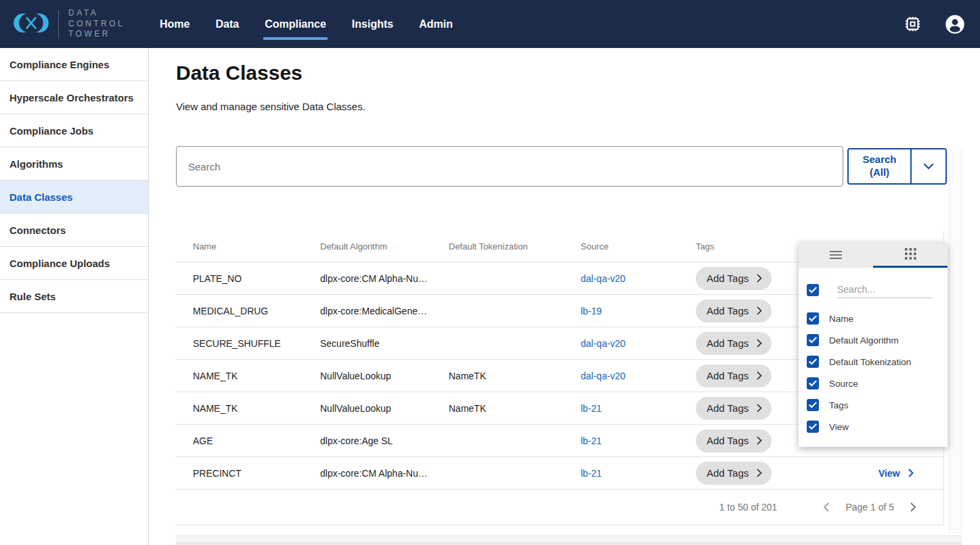  Describe the element at coordinates (560, 473) in the screenshot. I see `table-row: PRECINCT dlpx-core:CM Alpha-Nu… lb-21 Ad…` at that location.